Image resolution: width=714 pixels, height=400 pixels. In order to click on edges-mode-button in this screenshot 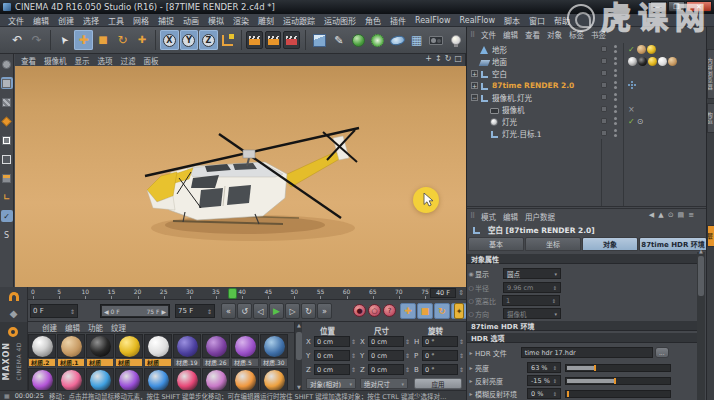, I will do `click(7, 159)`.